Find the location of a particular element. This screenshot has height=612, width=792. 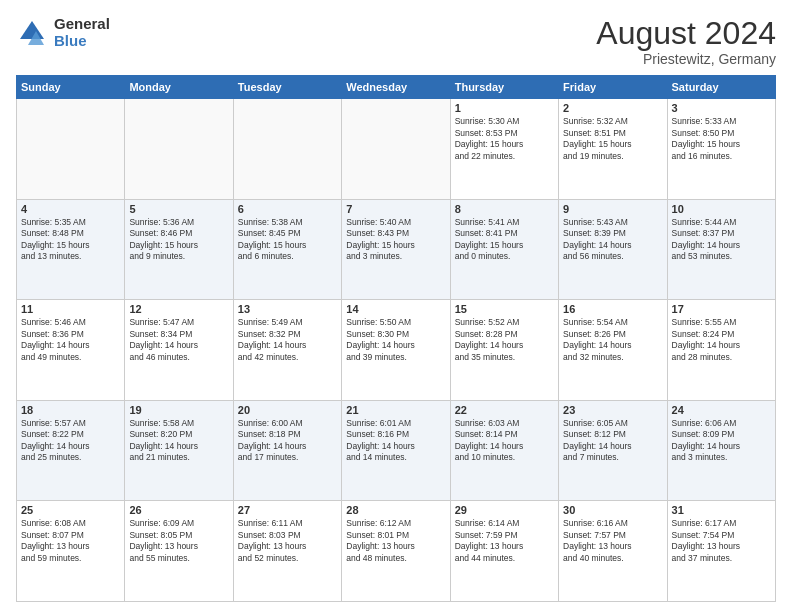

day-info: Sunrise: 5:38 AM Sunset: 8:45 PM Dayligh… is located at coordinates (288, 240).